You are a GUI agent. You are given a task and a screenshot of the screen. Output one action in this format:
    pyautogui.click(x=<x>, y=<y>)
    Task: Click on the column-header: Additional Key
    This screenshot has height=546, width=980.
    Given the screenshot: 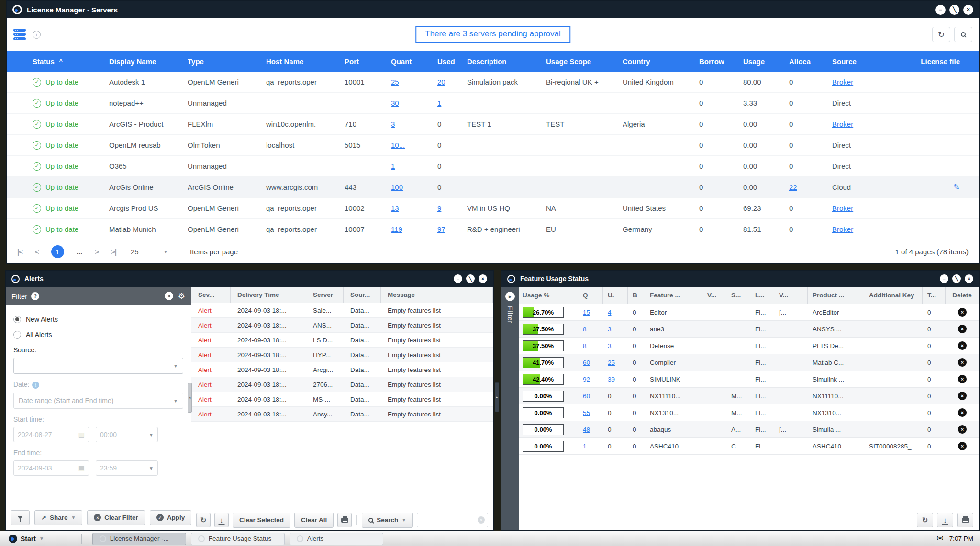 What is the action you would take?
    pyautogui.click(x=893, y=295)
    